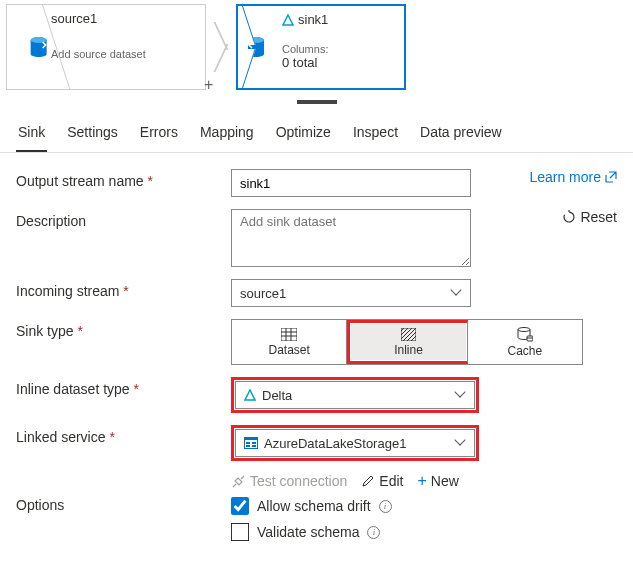 The height and width of the screenshot is (569, 633). Describe the element at coordinates (525, 342) in the screenshot. I see `sink-type-cache: Cache` at that location.